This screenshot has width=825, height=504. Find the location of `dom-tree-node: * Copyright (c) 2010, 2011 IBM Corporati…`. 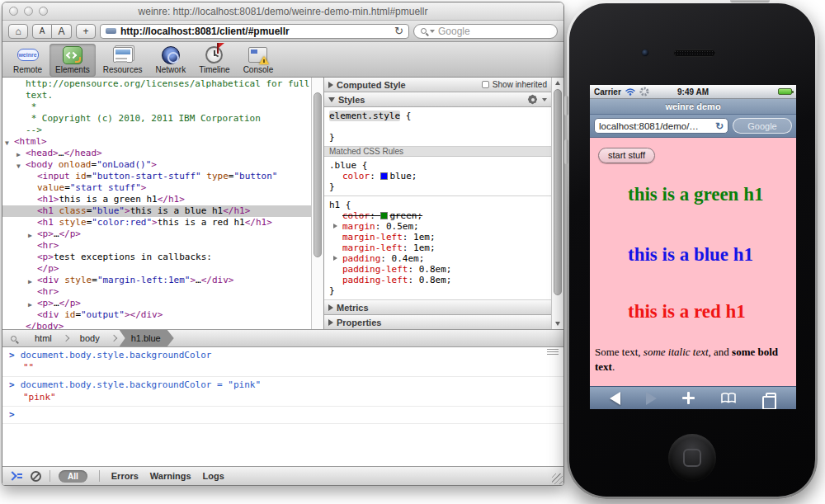

dom-tree-node: * Copyright (c) 2010, 2011 IBM Corporati… is located at coordinates (157, 119).